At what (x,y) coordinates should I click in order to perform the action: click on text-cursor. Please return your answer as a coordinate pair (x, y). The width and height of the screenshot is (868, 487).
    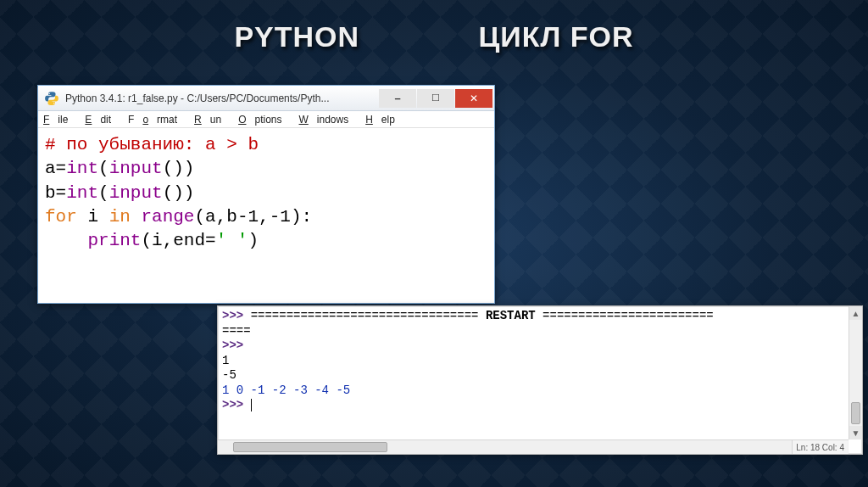
    Looking at the image, I should click on (251, 406).